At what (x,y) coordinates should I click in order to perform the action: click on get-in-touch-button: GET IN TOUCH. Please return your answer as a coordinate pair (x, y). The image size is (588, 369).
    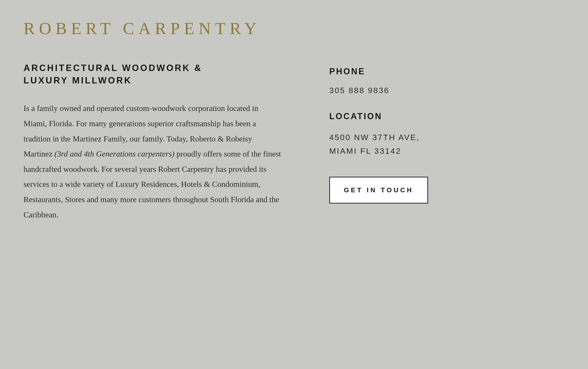
    Looking at the image, I should click on (378, 190).